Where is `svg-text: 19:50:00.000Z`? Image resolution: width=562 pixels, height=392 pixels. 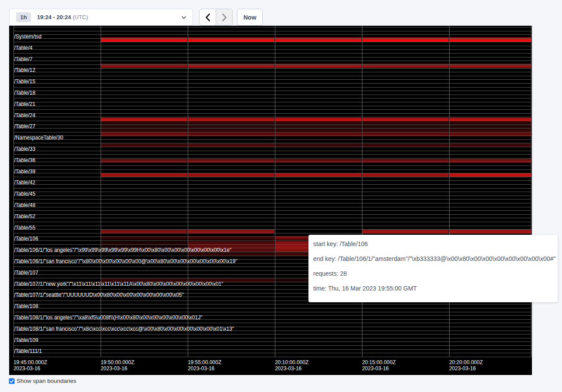
svg-text: 19:50:00.000Z is located at coordinates (118, 362).